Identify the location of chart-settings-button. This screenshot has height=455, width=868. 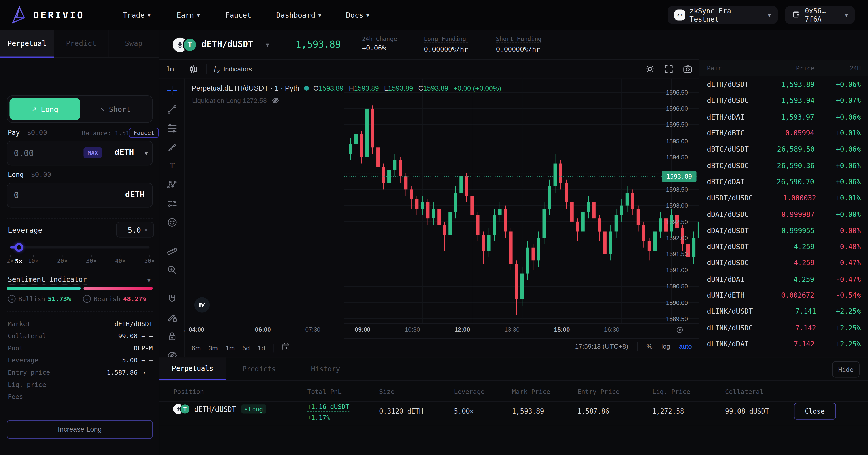
(650, 69).